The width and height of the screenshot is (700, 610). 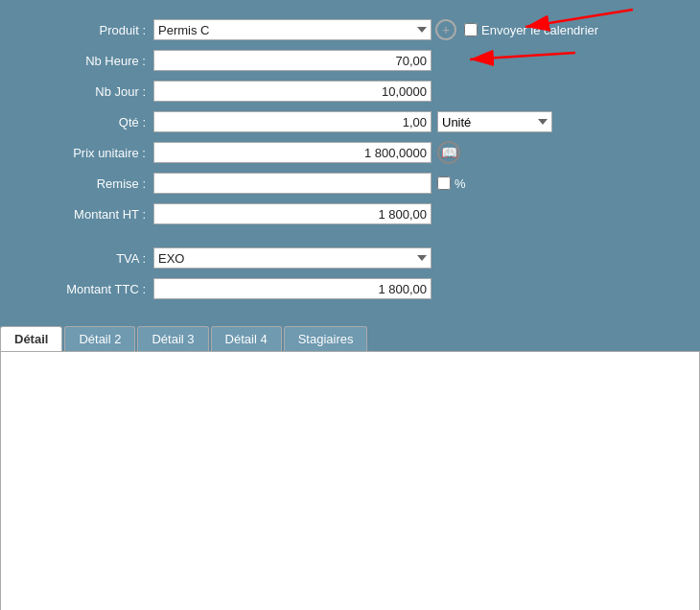 What do you see at coordinates (292, 152) in the screenshot?
I see `prix-unitaire-input` at bounding box center [292, 152].